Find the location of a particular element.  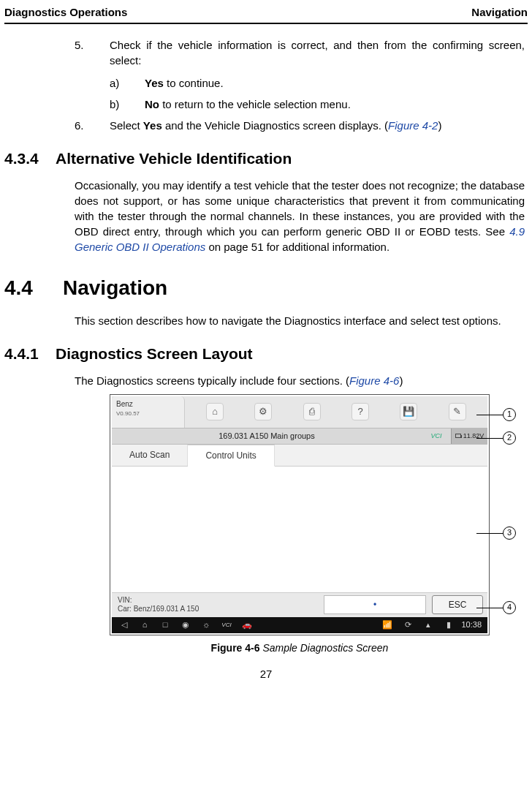

save-icon: 💾 is located at coordinates (408, 412).